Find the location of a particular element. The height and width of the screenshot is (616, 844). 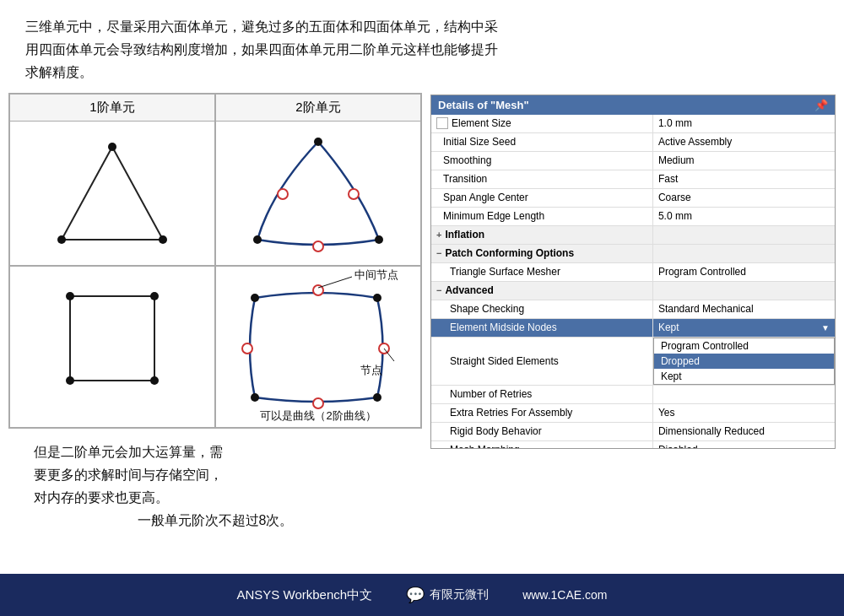

span-angle-label: Span Angle Center is located at coordinates (542, 197).